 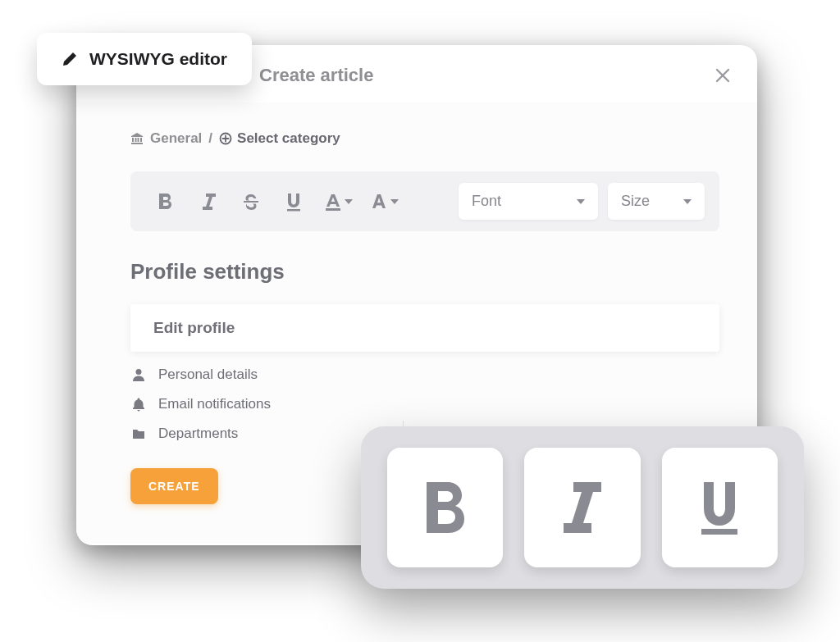 What do you see at coordinates (70, 59) in the screenshot?
I see `pencil-icon` at bounding box center [70, 59].